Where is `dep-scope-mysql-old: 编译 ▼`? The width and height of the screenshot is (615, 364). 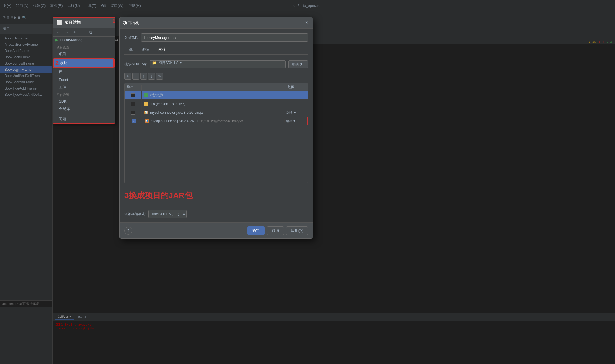
dep-scope-mysql-old: 编译 ▼ is located at coordinates (296, 113).